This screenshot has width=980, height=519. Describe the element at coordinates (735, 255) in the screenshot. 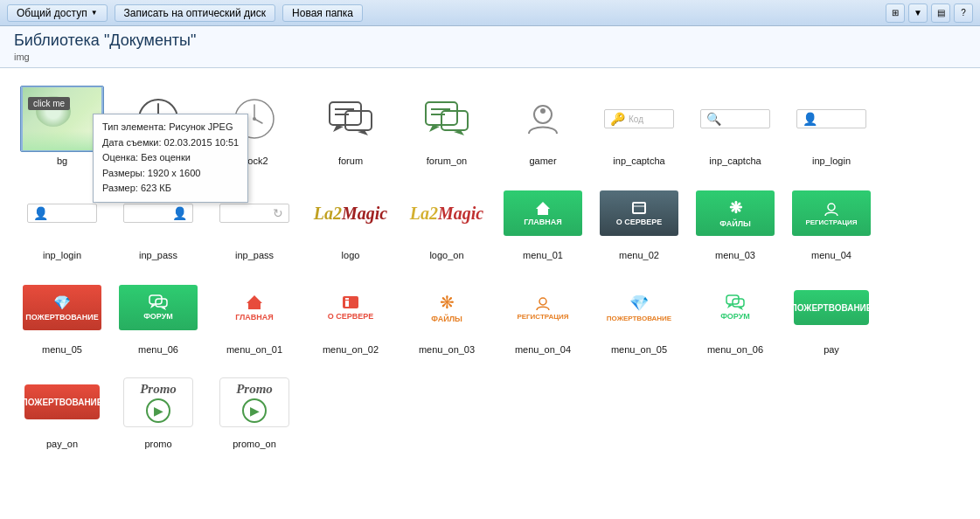

I see `menu-03-label: menu_03` at that location.